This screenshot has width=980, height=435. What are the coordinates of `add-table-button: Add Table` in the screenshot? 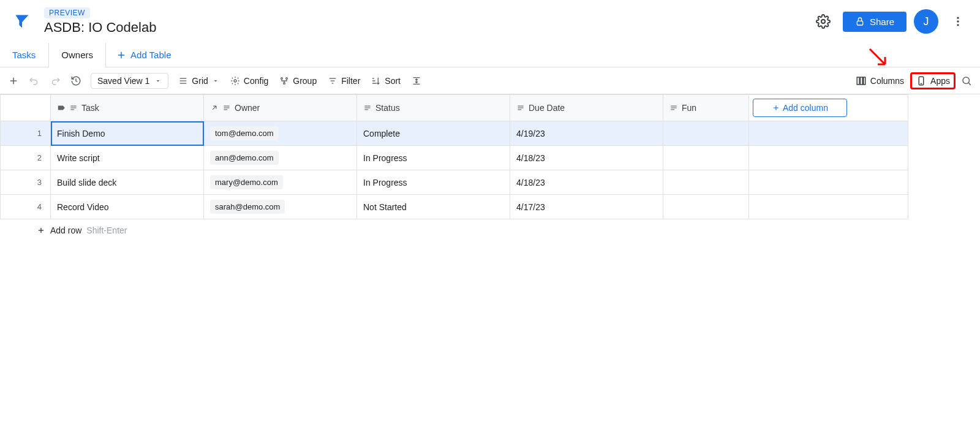 It's located at (143, 55).